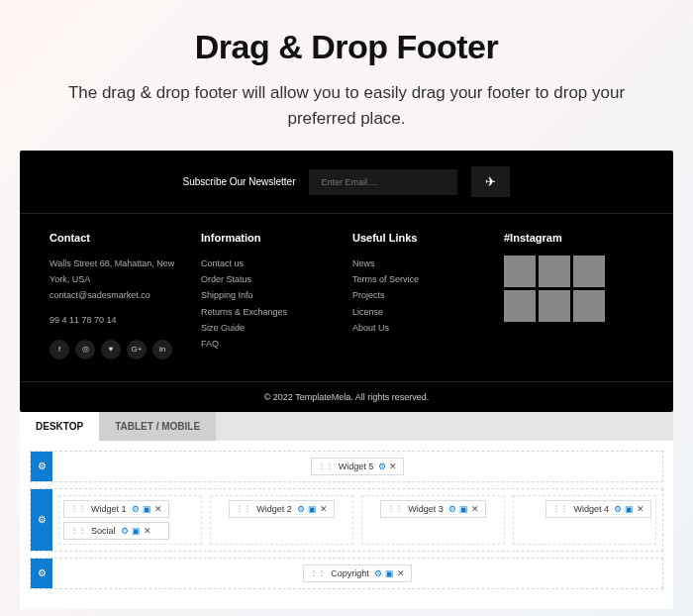  I want to click on instagram-heading: #Instagram, so click(574, 238).